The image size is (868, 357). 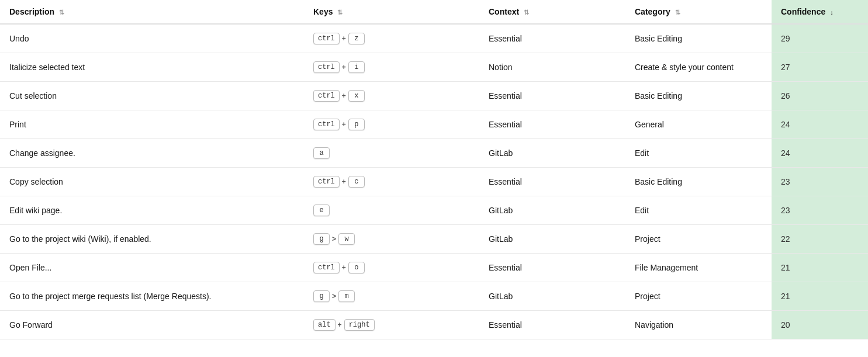 What do you see at coordinates (392, 68) in the screenshot?
I see `cell-keys: ctrl+i` at bounding box center [392, 68].